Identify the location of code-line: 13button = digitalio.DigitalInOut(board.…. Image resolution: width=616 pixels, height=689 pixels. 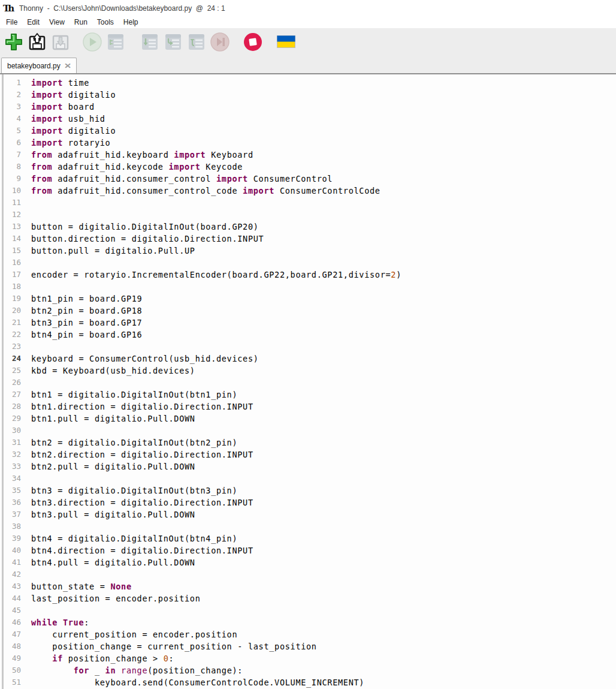
(308, 227).